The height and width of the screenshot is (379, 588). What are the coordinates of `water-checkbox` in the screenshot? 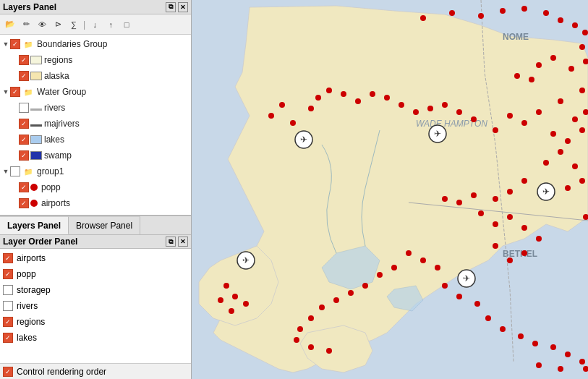 It's located at (15, 92).